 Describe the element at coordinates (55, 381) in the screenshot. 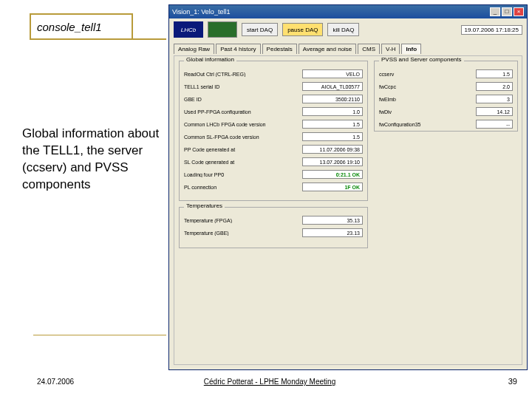

I see `footer-date: 24.07.2006` at that location.